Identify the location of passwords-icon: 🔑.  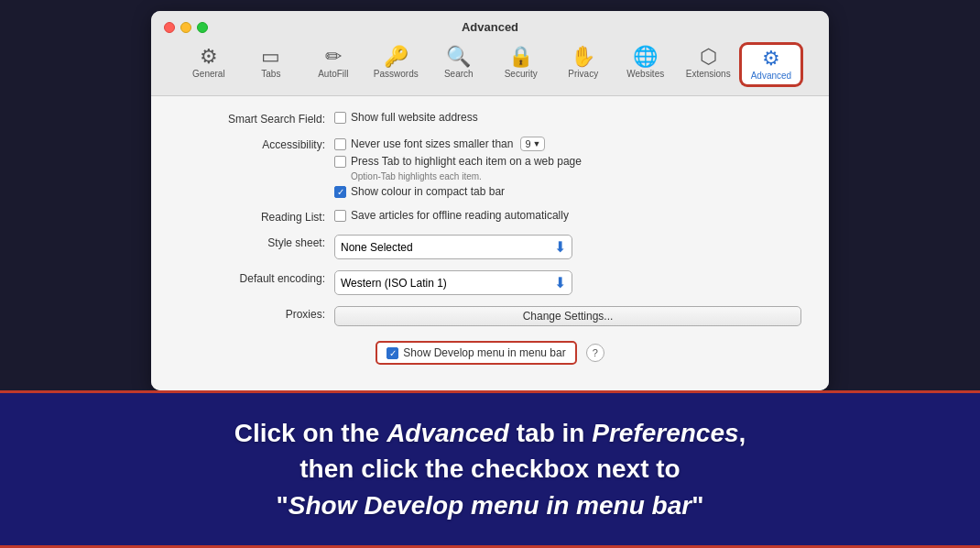
(396, 57).